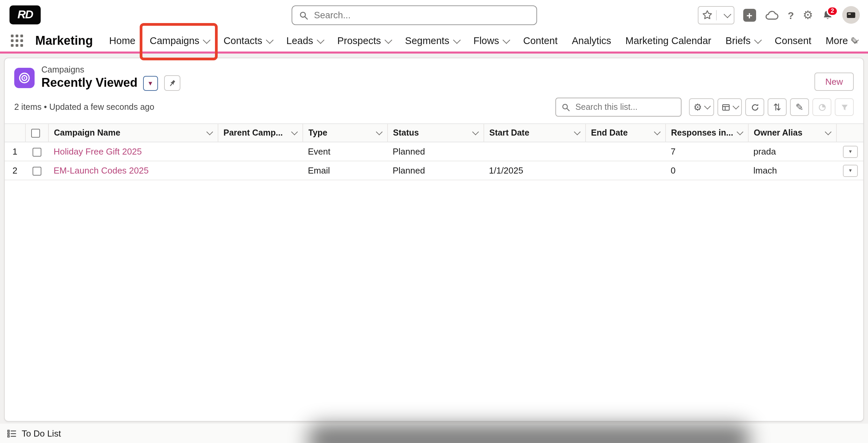 The width and height of the screenshot is (868, 443). What do you see at coordinates (534, 133) in the screenshot?
I see `column-header-start-date: Start Date` at bounding box center [534, 133].